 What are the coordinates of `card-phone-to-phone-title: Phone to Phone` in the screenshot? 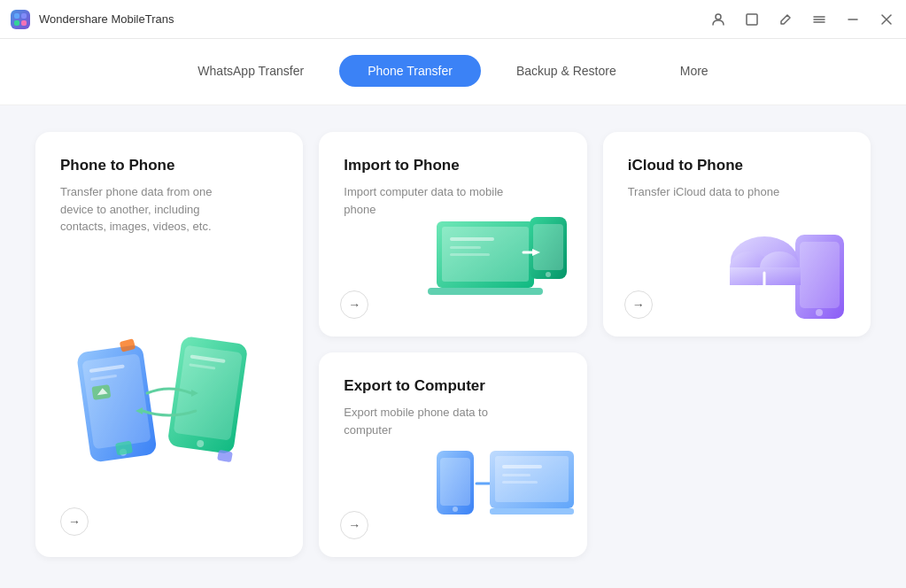 It's located at (169, 166).